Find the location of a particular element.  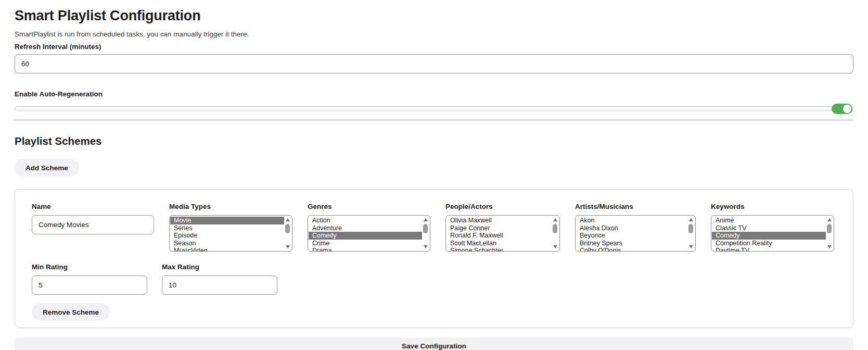

artists-musicians-label: Artists/Musicians is located at coordinates (635, 206).